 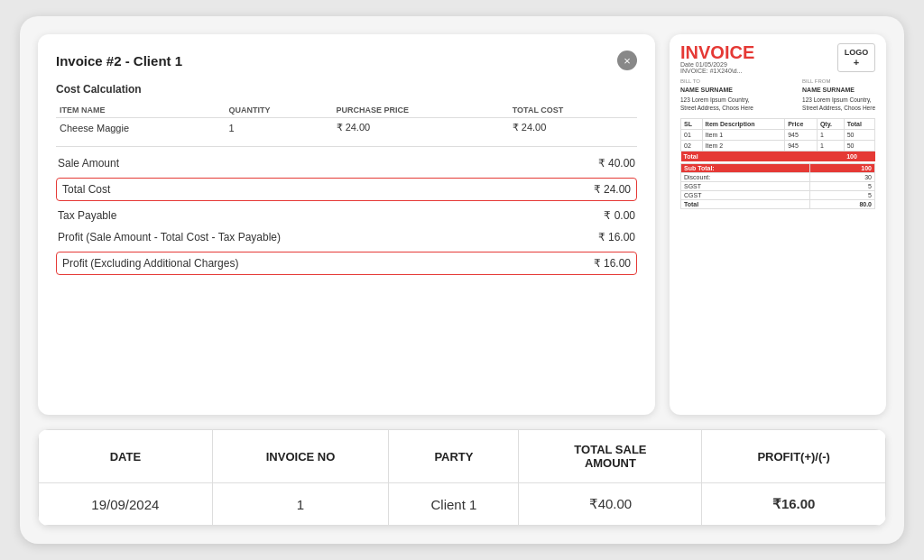 I want to click on inv-col-total: Total, so click(x=859, y=124).